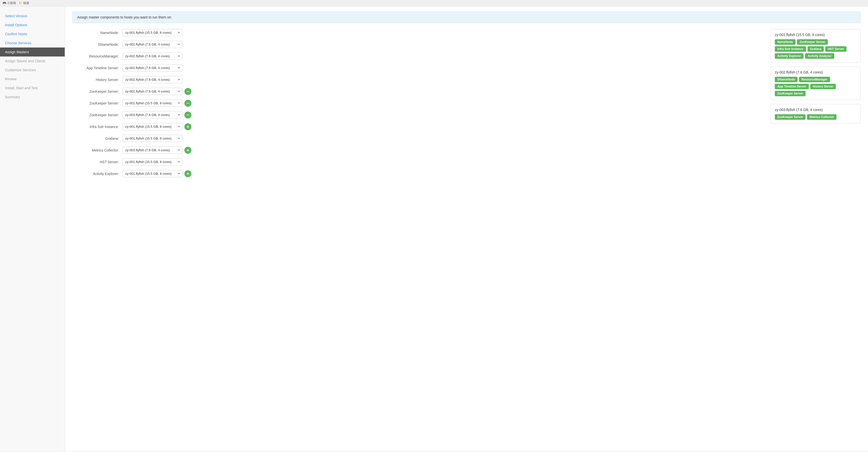 The height and width of the screenshot is (452, 868). What do you see at coordinates (188, 115) in the screenshot?
I see `remove-button-zookeeper-server-3: −` at bounding box center [188, 115].